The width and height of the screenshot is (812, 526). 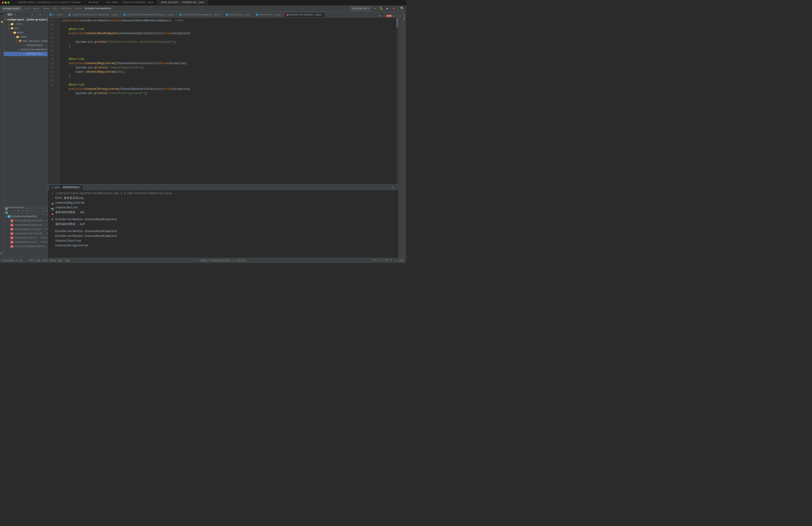 I want to click on struct-method-1: ▸ m channelRead(ChannelHandlerContext, O…, so click(x=26, y=221).